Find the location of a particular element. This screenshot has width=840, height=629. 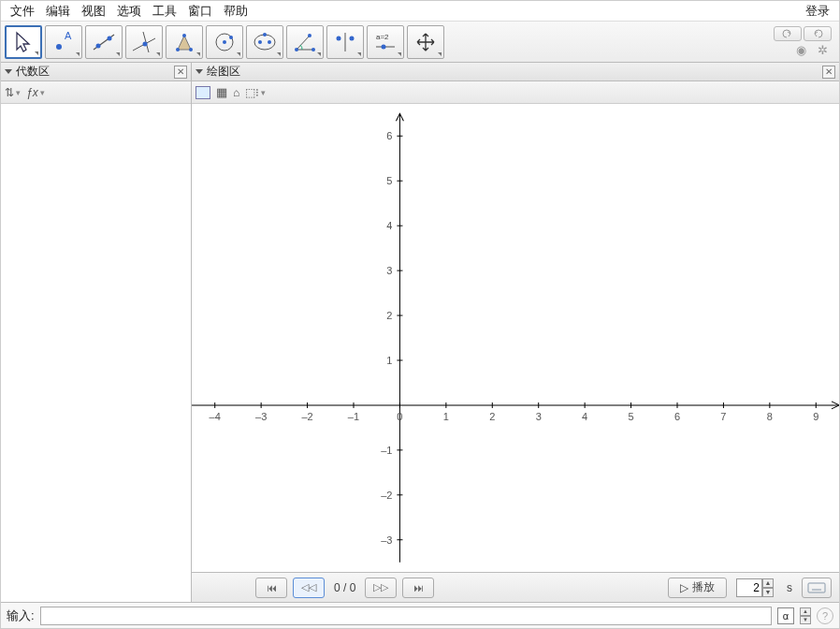

menu-view: 视图 is located at coordinates (94, 11).